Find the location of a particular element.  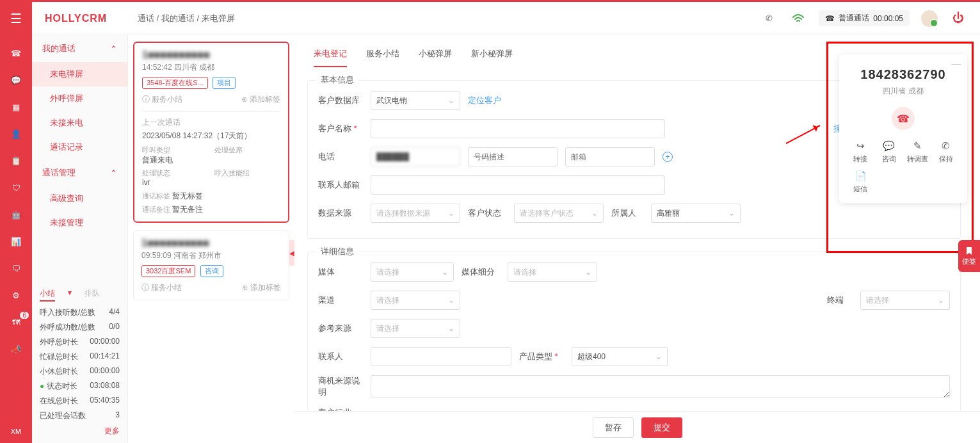

rail-xm-label: XM is located at coordinates (17, 431).